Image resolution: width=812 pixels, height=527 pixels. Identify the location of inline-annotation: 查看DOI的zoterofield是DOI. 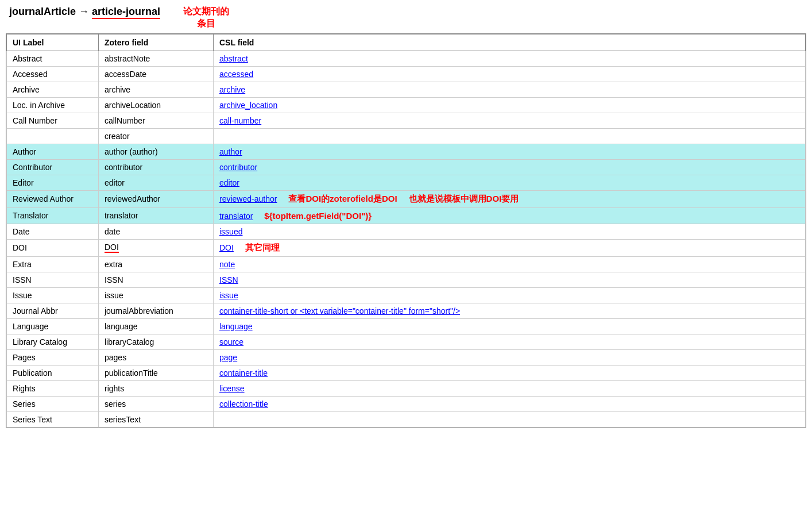
(342, 199).